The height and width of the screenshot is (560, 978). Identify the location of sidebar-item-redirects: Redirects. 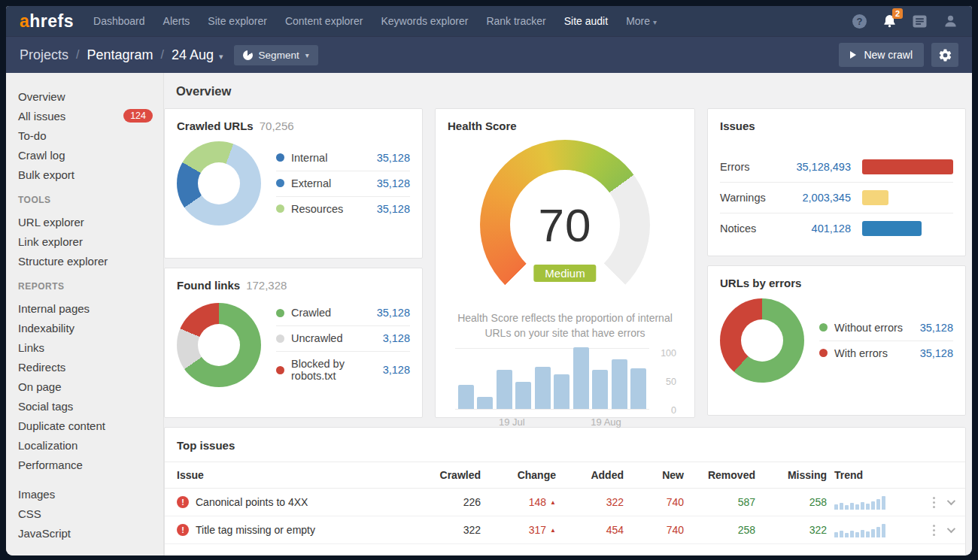
(90, 367).